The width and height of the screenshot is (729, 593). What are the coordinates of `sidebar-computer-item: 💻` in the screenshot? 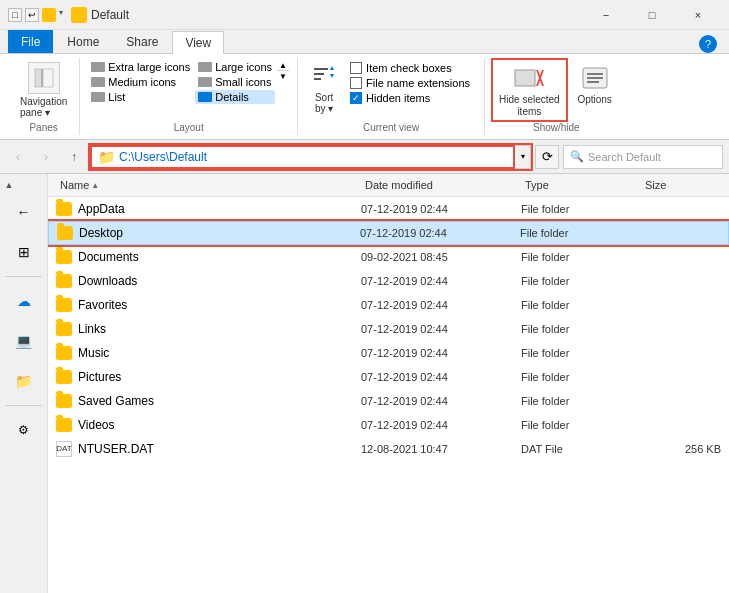 It's located at (24, 341).